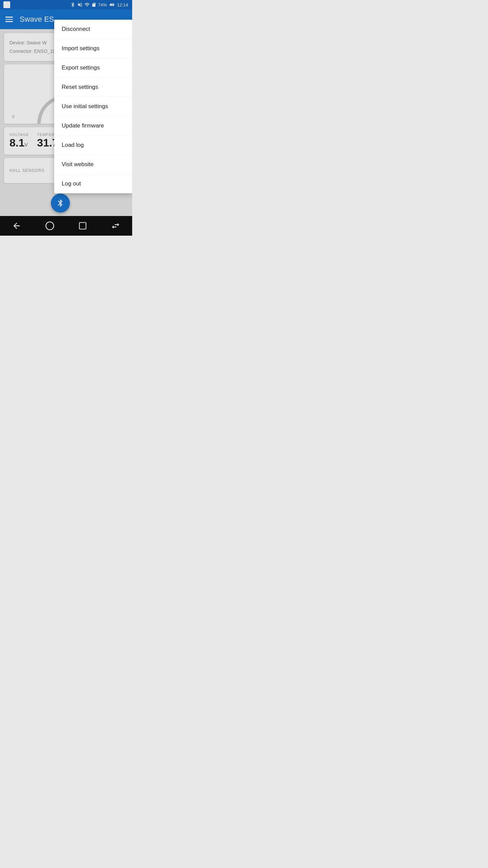 This screenshot has height=868, width=488. Describe the element at coordinates (93, 68) in the screenshot. I see `menu-item-export-settings: Export settings` at that location.